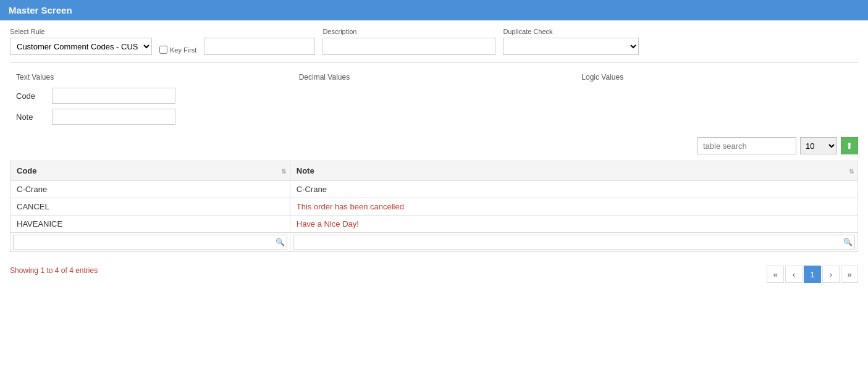  I want to click on duplicate-check-dropdown, so click(571, 46).